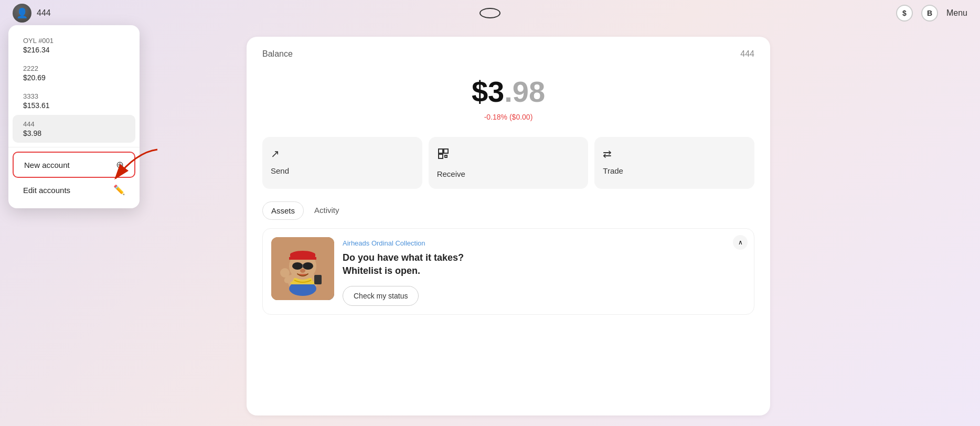  Describe the element at coordinates (47, 165) in the screenshot. I see `new-account-label: New account` at that location.